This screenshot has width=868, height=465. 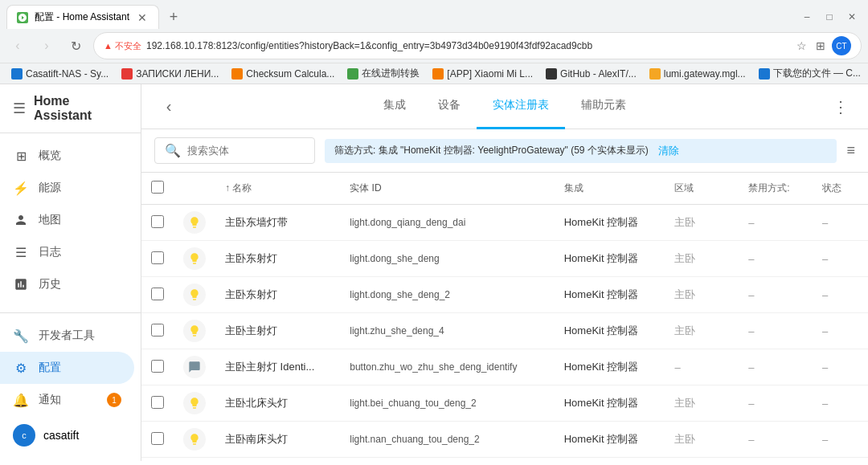 I want to click on sidebar-item-energy: ⚡ 能源, so click(x=68, y=188).